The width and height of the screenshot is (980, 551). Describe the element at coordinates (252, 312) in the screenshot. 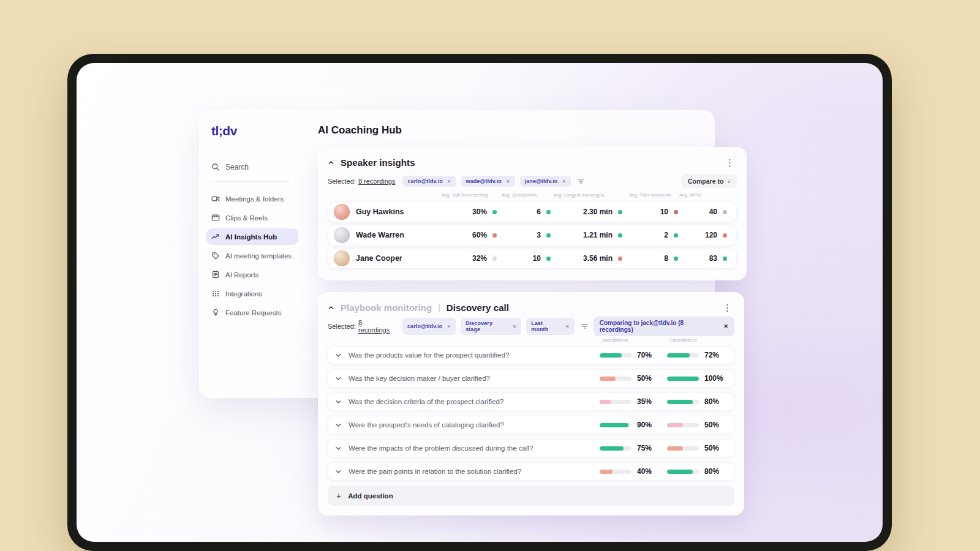

I see `sidebar-item-feature-requests: Feature Requests` at that location.